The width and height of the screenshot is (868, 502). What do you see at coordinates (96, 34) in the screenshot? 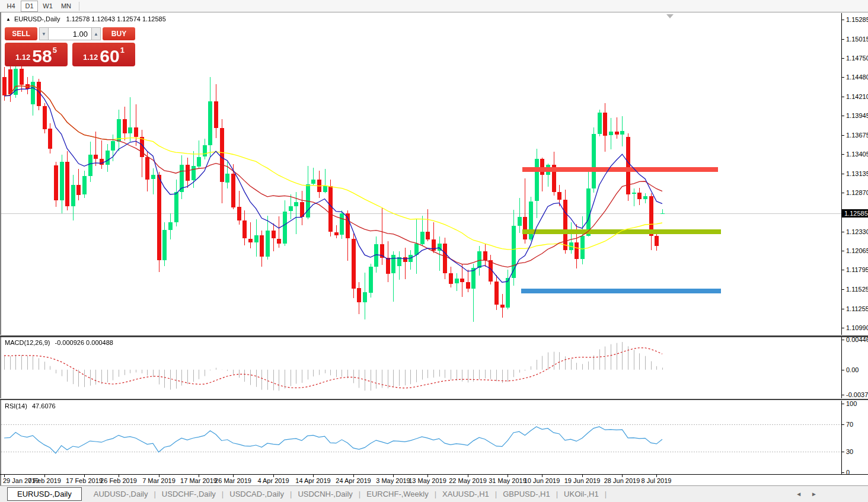
I see `volume-increase-button: ▲` at bounding box center [96, 34].